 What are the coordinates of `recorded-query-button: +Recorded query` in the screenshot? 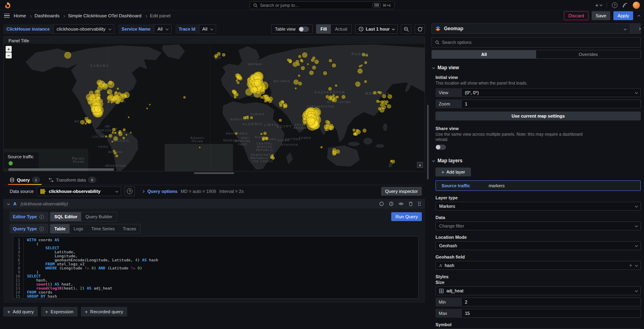 It's located at (104, 312).